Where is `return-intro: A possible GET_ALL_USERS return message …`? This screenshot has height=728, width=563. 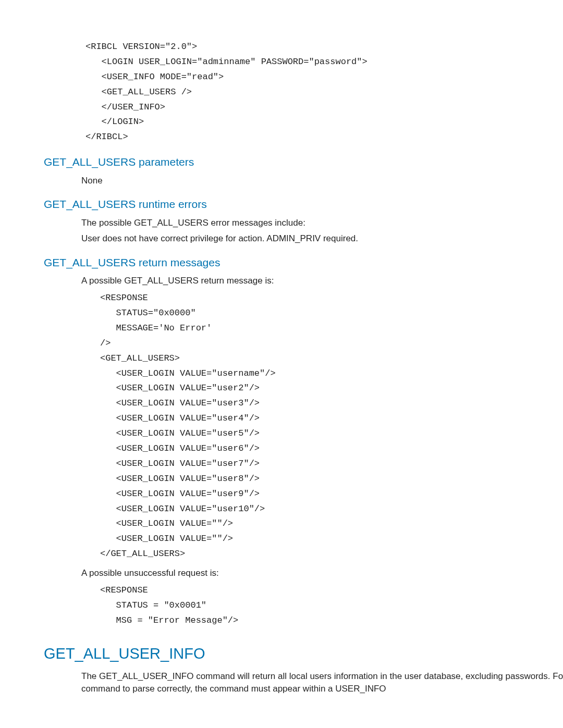
return-intro: A possible GET_ALL_USERS return message … is located at coordinates (322, 281).